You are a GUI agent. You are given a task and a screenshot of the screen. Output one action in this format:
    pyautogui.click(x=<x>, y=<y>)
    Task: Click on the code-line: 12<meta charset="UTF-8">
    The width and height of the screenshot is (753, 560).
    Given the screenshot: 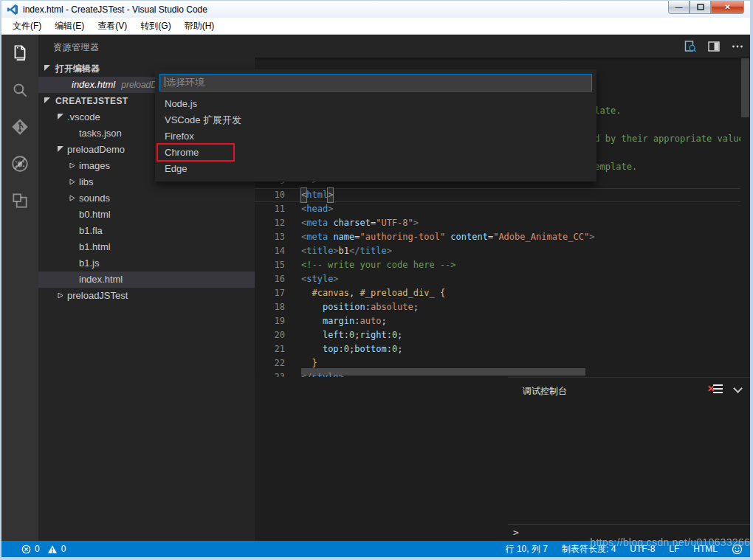 What is the action you would take?
    pyautogui.click(x=498, y=223)
    